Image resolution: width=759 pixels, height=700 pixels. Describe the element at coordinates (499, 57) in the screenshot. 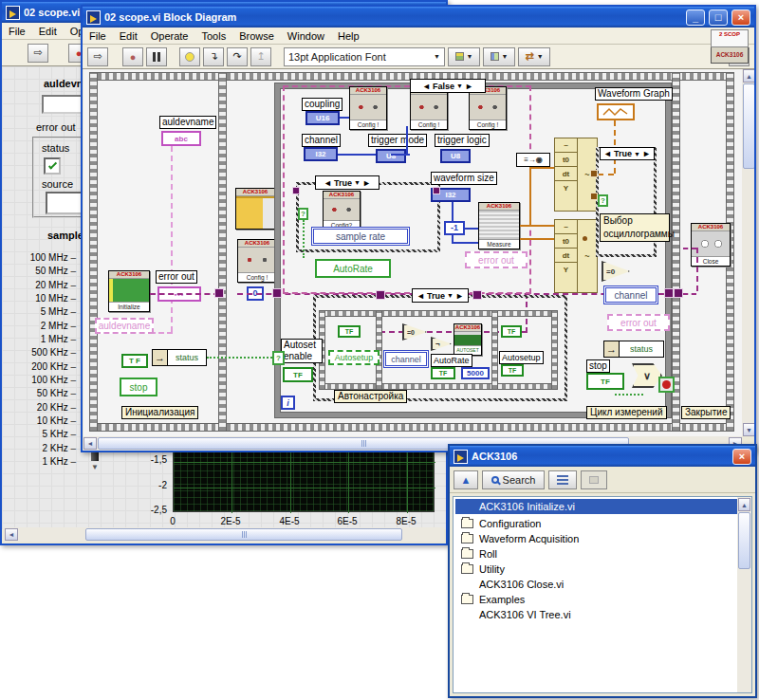

I see `distribute-objects-button: ▼` at that location.